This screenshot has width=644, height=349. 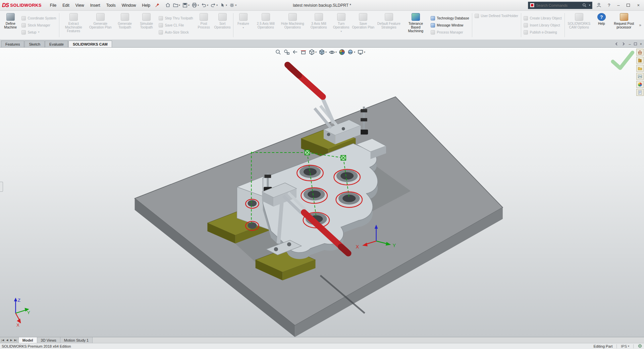 I want to click on undo-button: ▾, so click(x=205, y=5).